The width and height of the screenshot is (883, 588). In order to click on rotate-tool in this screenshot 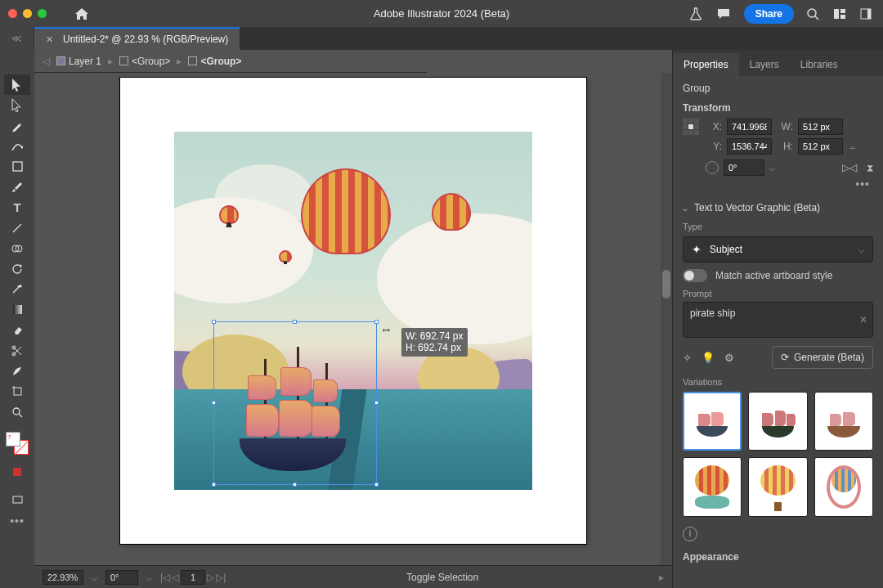, I will do `click(17, 268)`.